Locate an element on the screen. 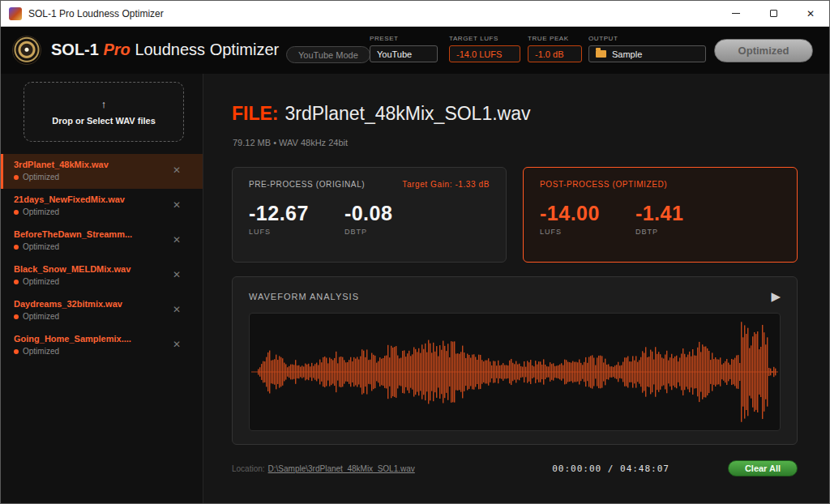 This screenshot has height=504, width=830. waveform-title: WAVEFORM ANALYSIS is located at coordinates (304, 297).